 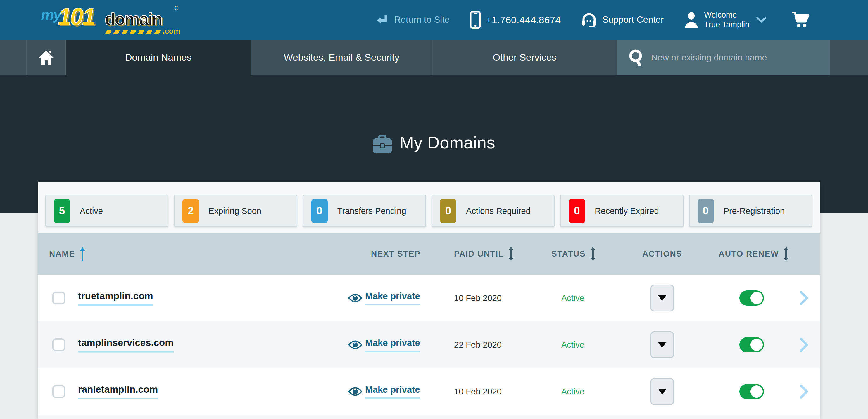 What do you see at coordinates (739, 58) in the screenshot?
I see `domain-search-input` at bounding box center [739, 58].